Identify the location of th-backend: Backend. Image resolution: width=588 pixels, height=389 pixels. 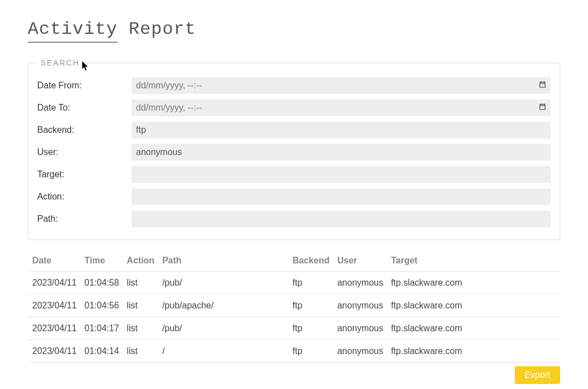
(311, 261).